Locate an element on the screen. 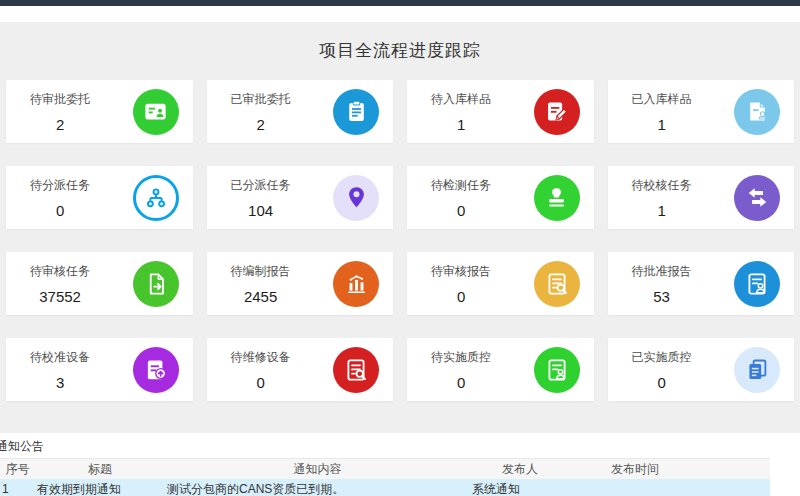  stat-card-label: 已分派任务 is located at coordinates (261, 186).